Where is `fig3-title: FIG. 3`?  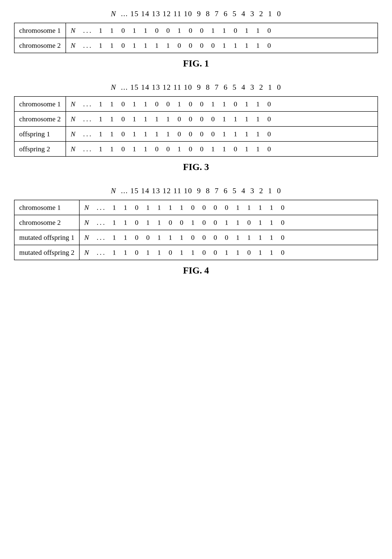
fig3-title: FIG. 3 is located at coordinates (196, 167).